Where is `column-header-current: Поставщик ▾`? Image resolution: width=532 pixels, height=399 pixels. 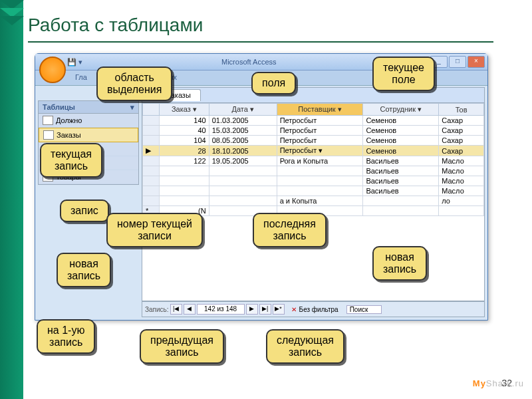
column-header-current: Поставщик ▾ is located at coordinates (320, 110).